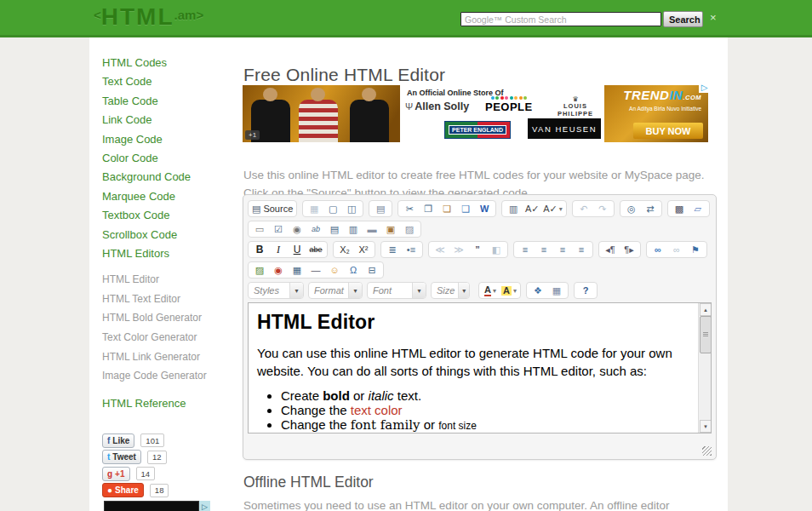  I want to click on smiley-icon: ☺, so click(335, 271).